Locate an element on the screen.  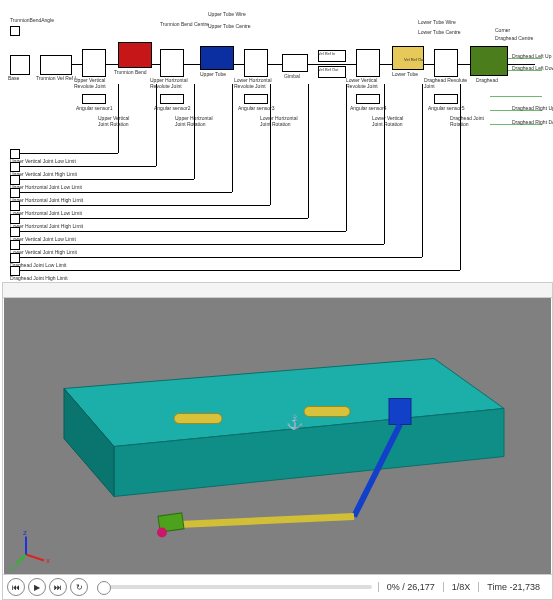
label-base: Base is located at coordinates (14, 79).